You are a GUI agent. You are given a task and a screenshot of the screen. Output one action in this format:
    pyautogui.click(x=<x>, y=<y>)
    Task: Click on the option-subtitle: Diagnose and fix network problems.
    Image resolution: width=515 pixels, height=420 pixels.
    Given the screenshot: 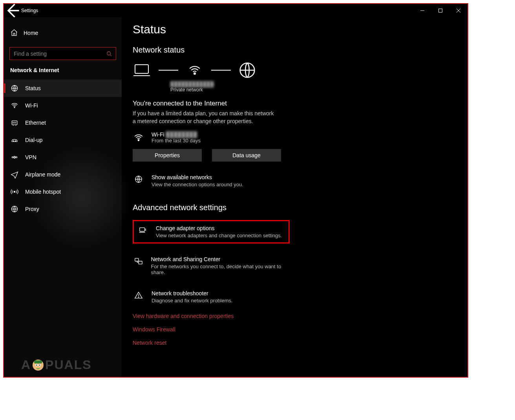 What is the action you would take?
    pyautogui.click(x=192, y=300)
    